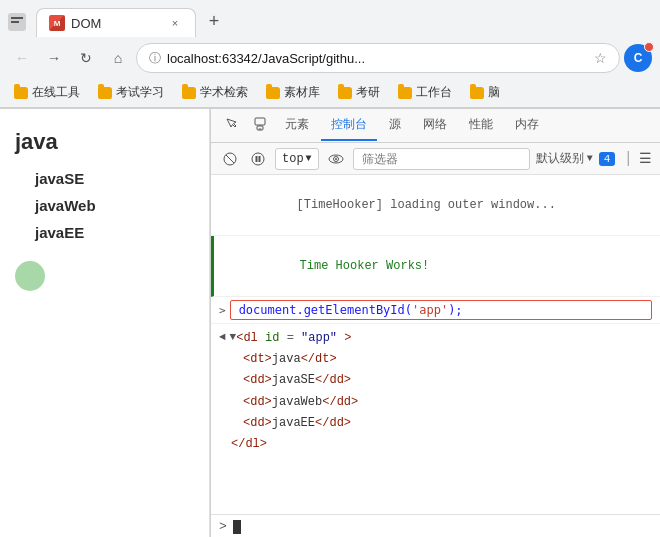 The image size is (660, 537). Describe the element at coordinates (222, 310) in the screenshot. I see `command-prompt-icon: >` at that location.